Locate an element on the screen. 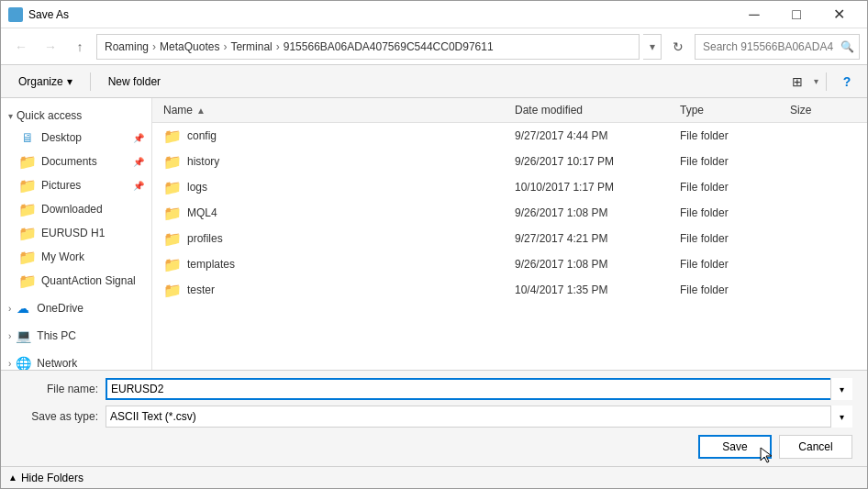 Image resolution: width=868 pixels, height=489 pixels. back-button: ← is located at coordinates (21, 47).